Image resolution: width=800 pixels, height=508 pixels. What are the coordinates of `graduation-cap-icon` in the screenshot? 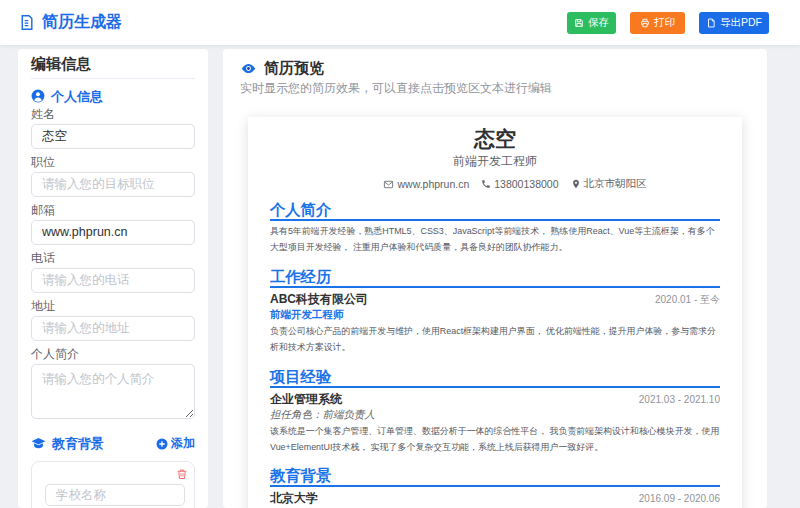 It's located at (38, 444).